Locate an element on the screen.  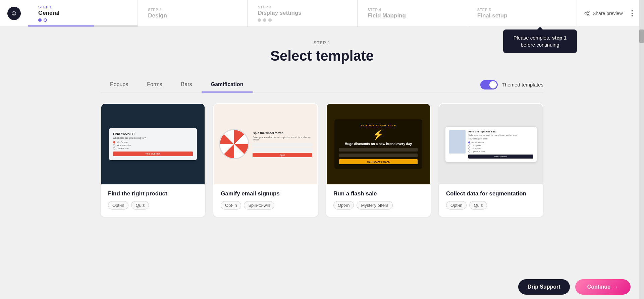
app-logo: ☺ is located at coordinates (14, 13).